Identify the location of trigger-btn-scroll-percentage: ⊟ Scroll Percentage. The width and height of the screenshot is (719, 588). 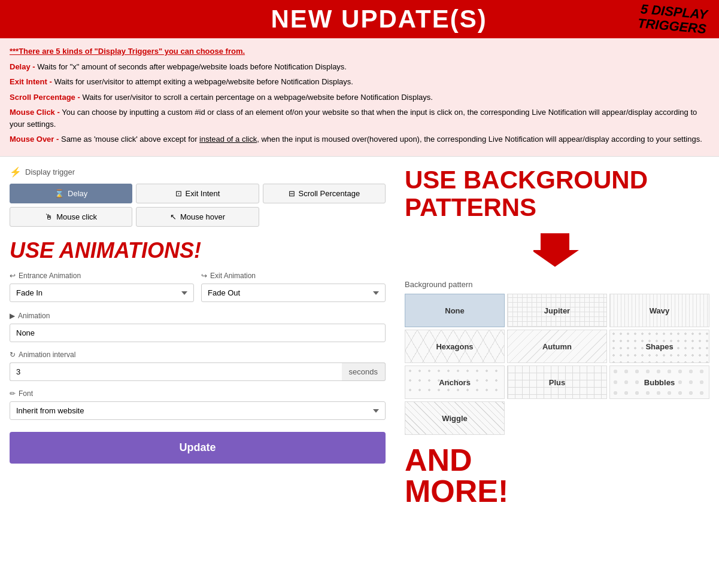
(324, 194).